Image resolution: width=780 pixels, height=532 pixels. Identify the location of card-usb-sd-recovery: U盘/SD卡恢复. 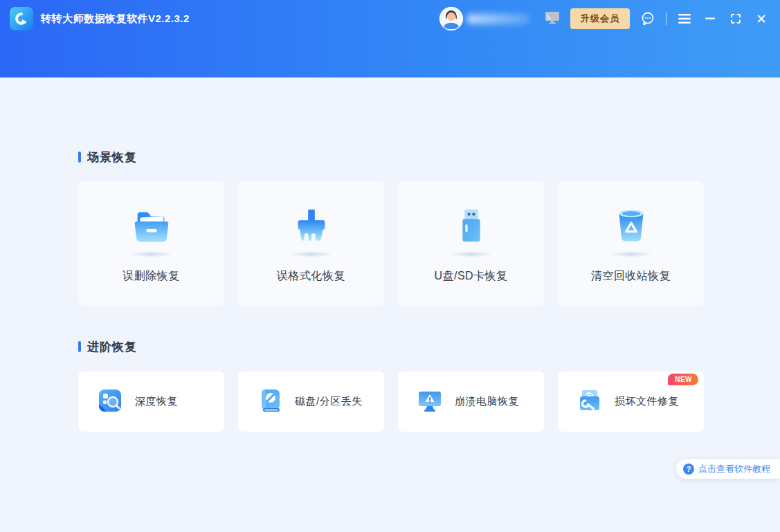
(471, 244).